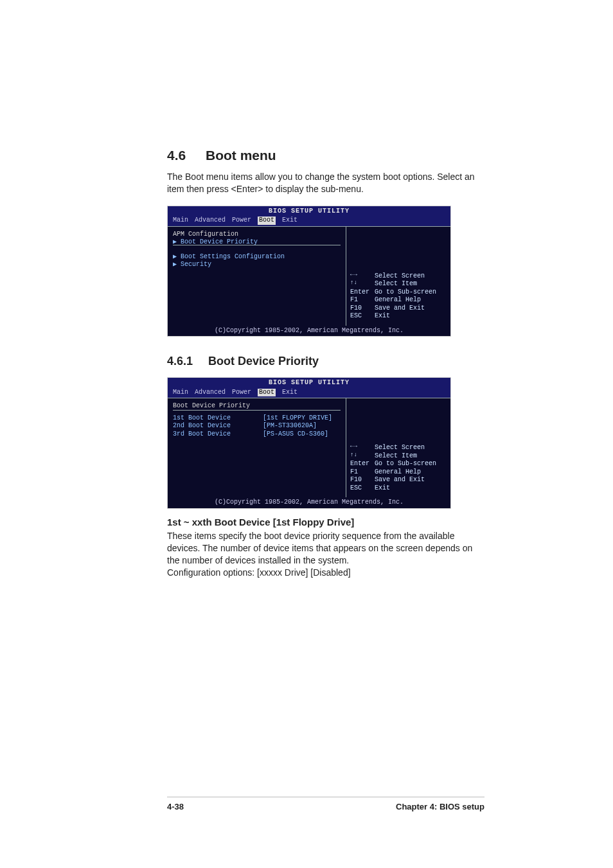 This screenshot has width=613, height=868. I want to click on item-description: These items specify the boot device prio…, so click(321, 549).